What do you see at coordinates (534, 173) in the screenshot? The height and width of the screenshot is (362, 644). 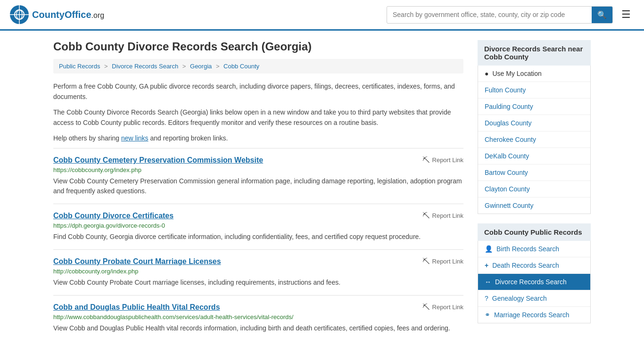 I see `sidebar-item-bartow: Bartow County` at bounding box center [534, 173].